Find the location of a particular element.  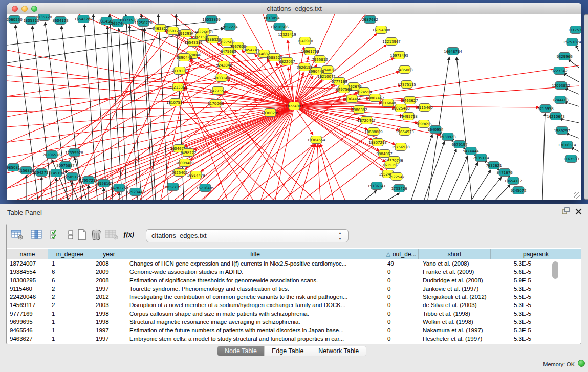

graph-node: 15751874 is located at coordinates (572, 42).